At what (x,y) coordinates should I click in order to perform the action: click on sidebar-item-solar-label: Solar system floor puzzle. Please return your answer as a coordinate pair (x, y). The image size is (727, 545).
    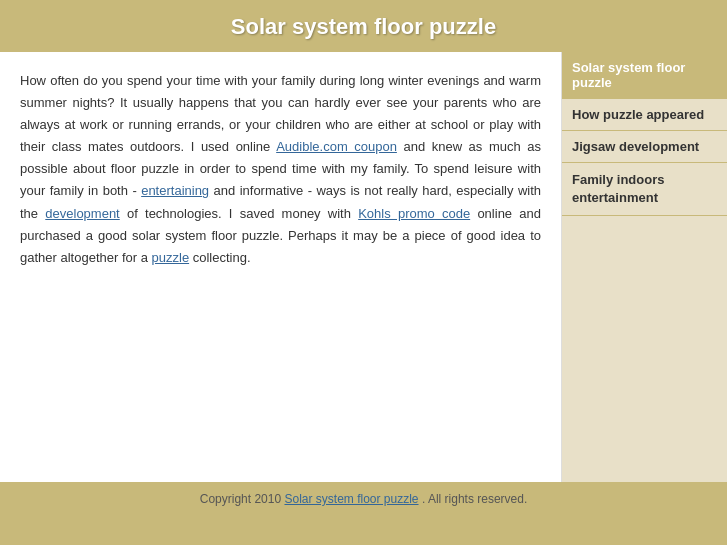
    Looking at the image, I should click on (628, 75).